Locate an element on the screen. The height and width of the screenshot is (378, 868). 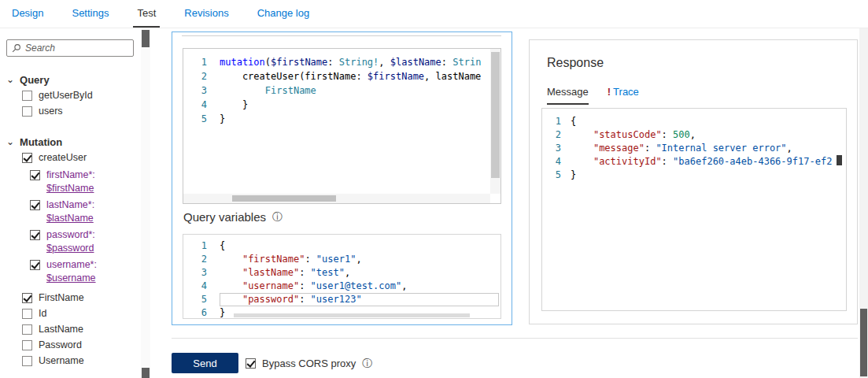
code-line: 1{ is located at coordinates (342, 246).